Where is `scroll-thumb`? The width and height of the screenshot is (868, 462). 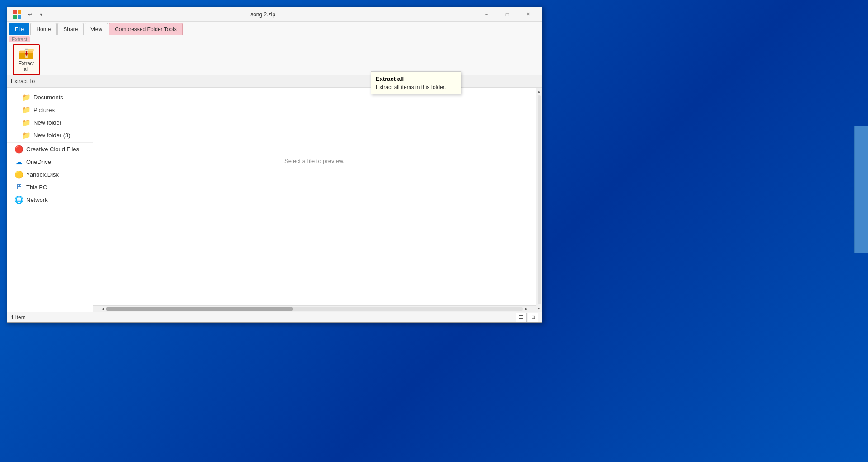
scroll-thumb is located at coordinates (200, 309).